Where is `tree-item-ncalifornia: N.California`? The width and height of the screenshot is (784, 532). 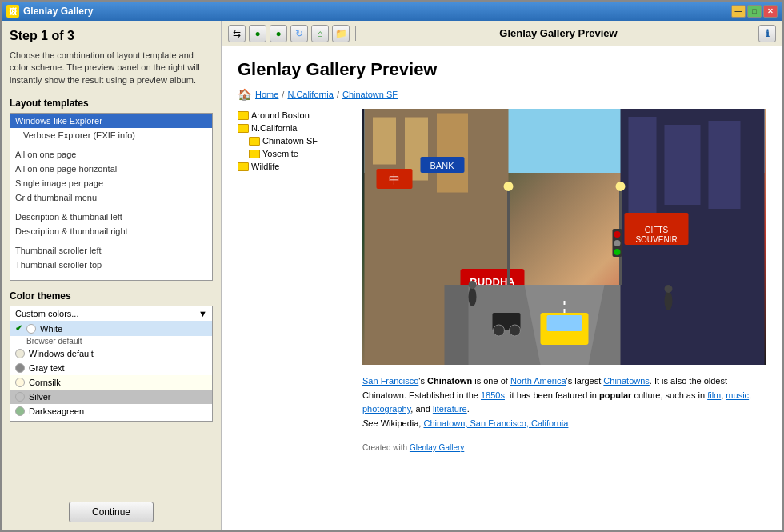
tree-item-ncalifornia: N.California is located at coordinates (294, 128).